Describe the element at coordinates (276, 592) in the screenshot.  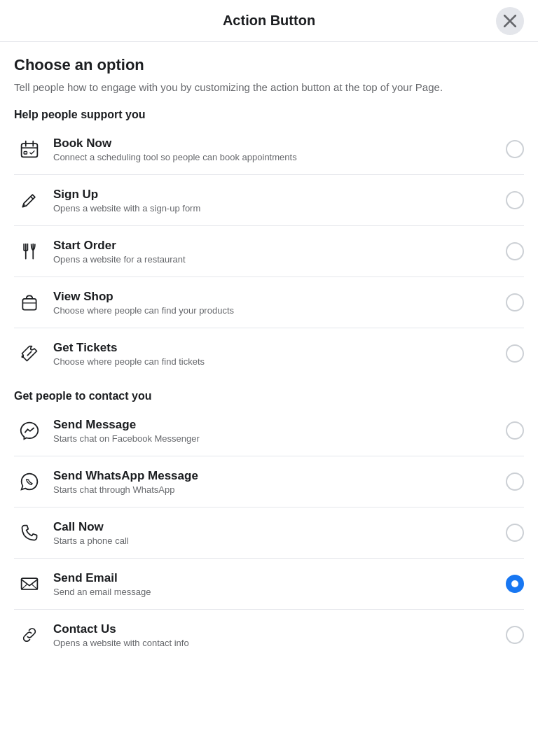
I see `send-email-desc: Send an email message` at that location.